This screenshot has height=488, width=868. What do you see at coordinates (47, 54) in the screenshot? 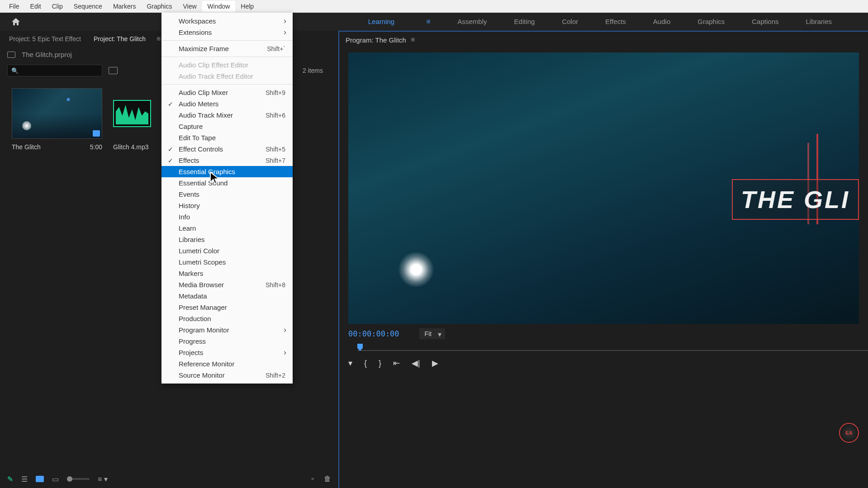
I see `project-filename: The Glitch.prproj` at bounding box center [47, 54].